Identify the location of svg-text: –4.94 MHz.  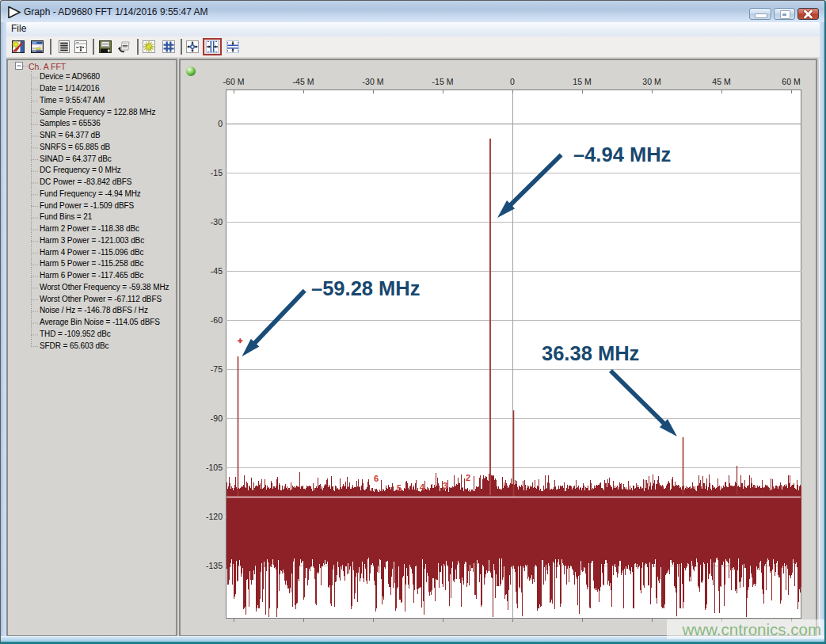
(622, 154).